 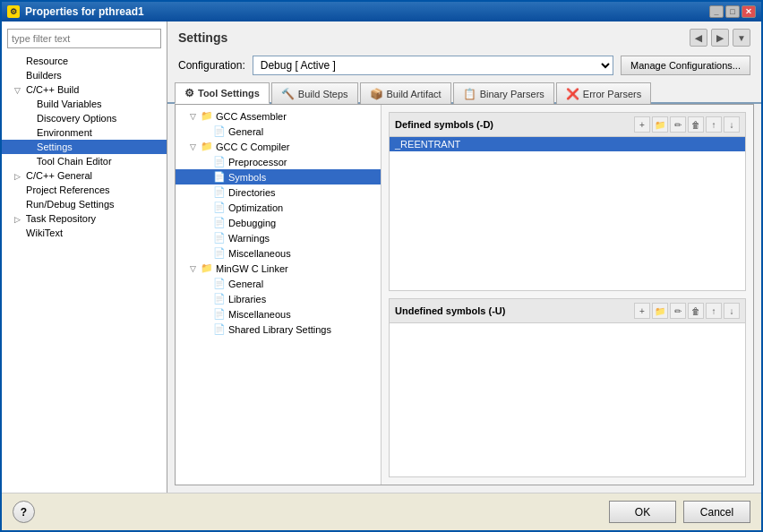 I want to click on minimize-button: _, so click(x=716, y=12).